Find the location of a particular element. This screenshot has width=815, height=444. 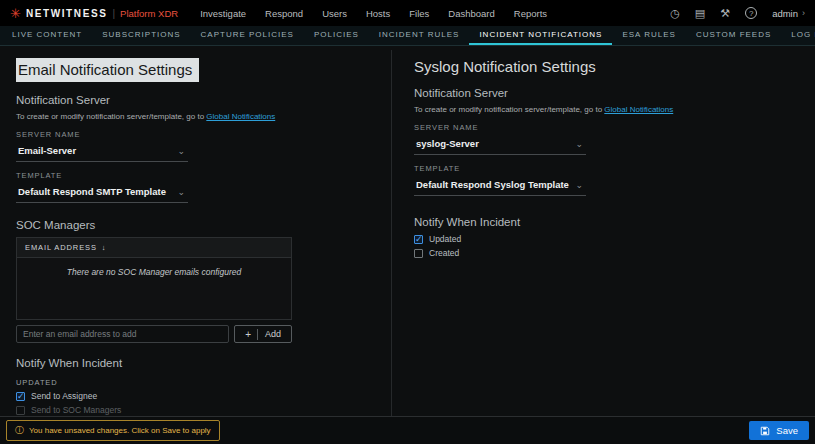

nav-respond: Respond is located at coordinates (284, 14).